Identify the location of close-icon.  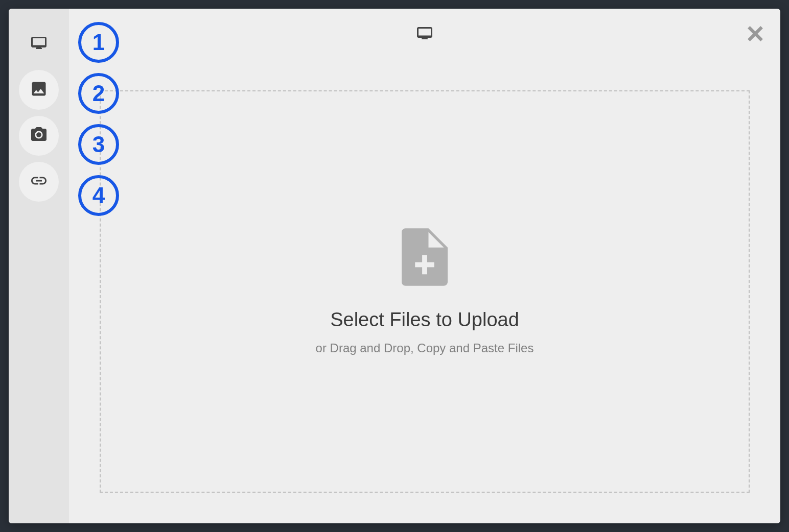
(755, 41).